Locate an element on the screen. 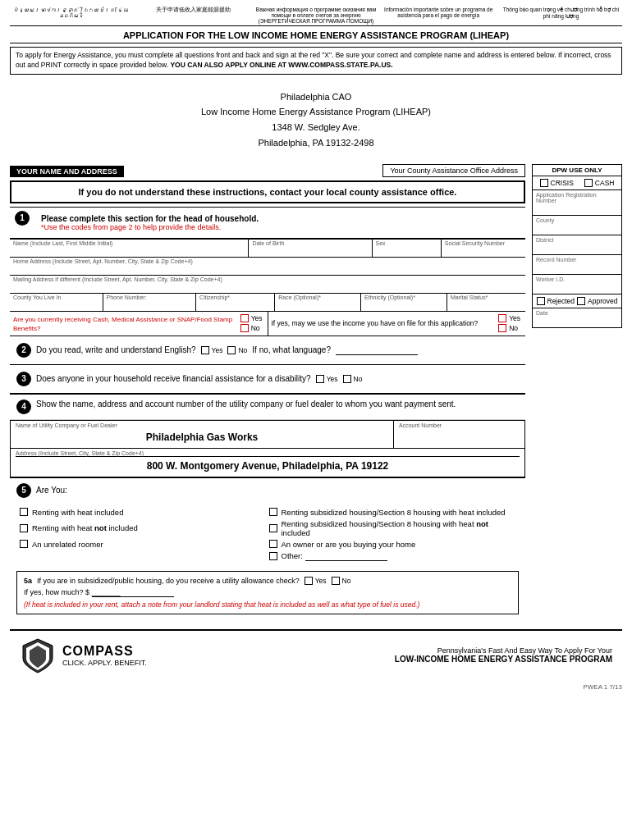 Image resolution: width=632 pixels, height=840 pixels. section5a-amount-field: _______ is located at coordinates (133, 592).